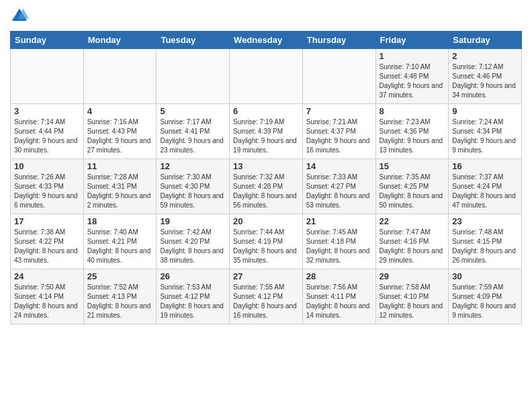 This screenshot has height=411, width=532. I want to click on day-number: 8, so click(412, 111).